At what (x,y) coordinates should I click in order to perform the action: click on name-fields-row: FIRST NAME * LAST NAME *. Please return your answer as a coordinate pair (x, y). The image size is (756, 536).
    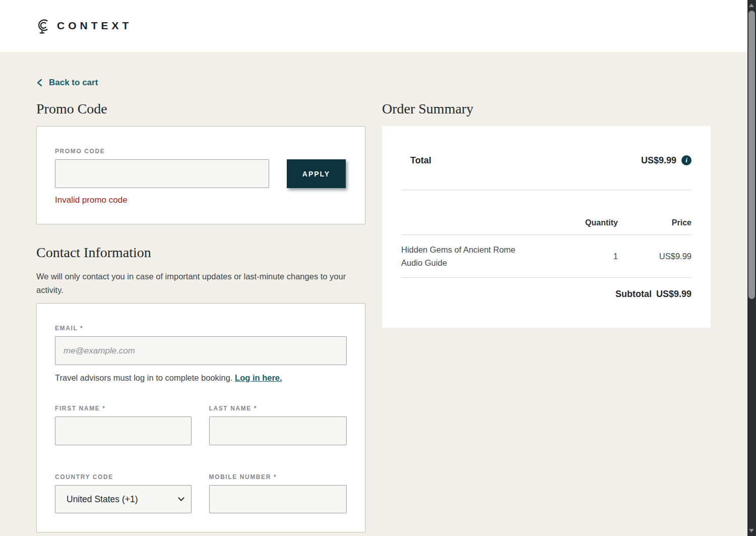
    Looking at the image, I should click on (201, 425).